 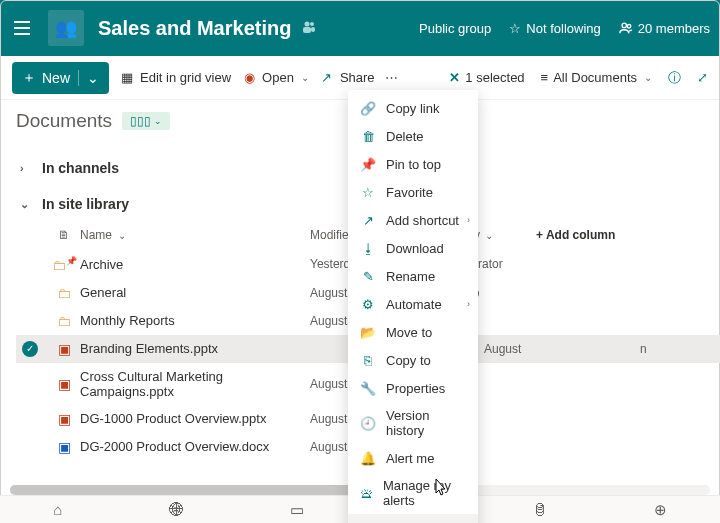 What do you see at coordinates (413, 136) in the screenshot?
I see `menu-delete: 🗑Delete` at bounding box center [413, 136].